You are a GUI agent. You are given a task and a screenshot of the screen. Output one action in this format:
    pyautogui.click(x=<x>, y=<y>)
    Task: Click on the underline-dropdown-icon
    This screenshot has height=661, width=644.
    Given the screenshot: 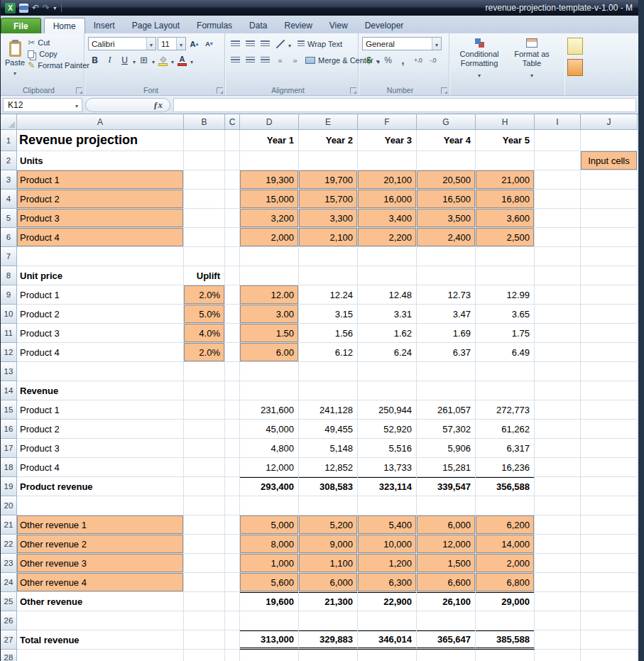 What is the action you would take?
    pyautogui.click(x=134, y=60)
    